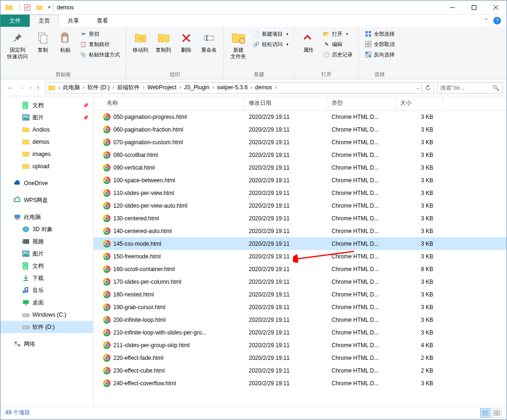 Image resolution: width=507 pixels, height=420 pixels. I want to click on folder-icon, so click(40, 8).